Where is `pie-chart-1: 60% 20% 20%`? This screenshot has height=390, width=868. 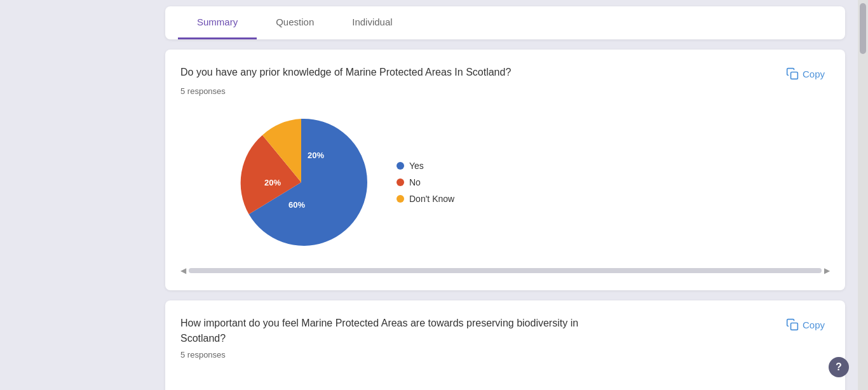
pie-chart-1: 60% 20% 20% is located at coordinates (301, 182).